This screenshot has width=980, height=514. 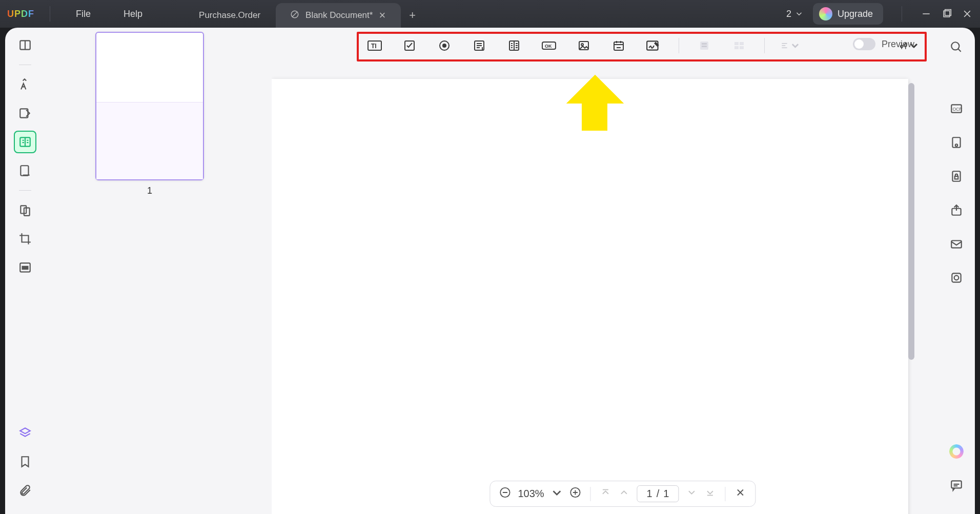 I want to click on image-field-tool, so click(x=584, y=46).